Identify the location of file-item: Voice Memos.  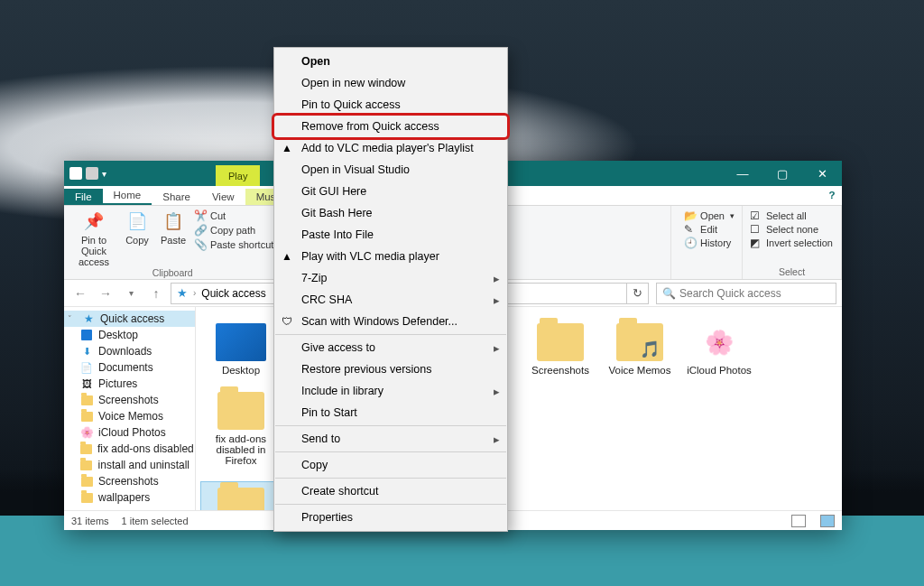
(640, 350).